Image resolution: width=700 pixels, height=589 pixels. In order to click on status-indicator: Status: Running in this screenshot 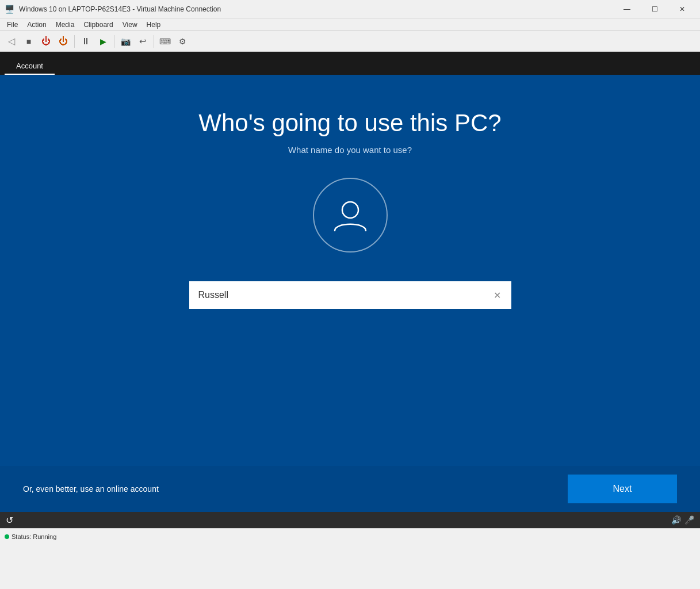, I will do `click(30, 537)`.